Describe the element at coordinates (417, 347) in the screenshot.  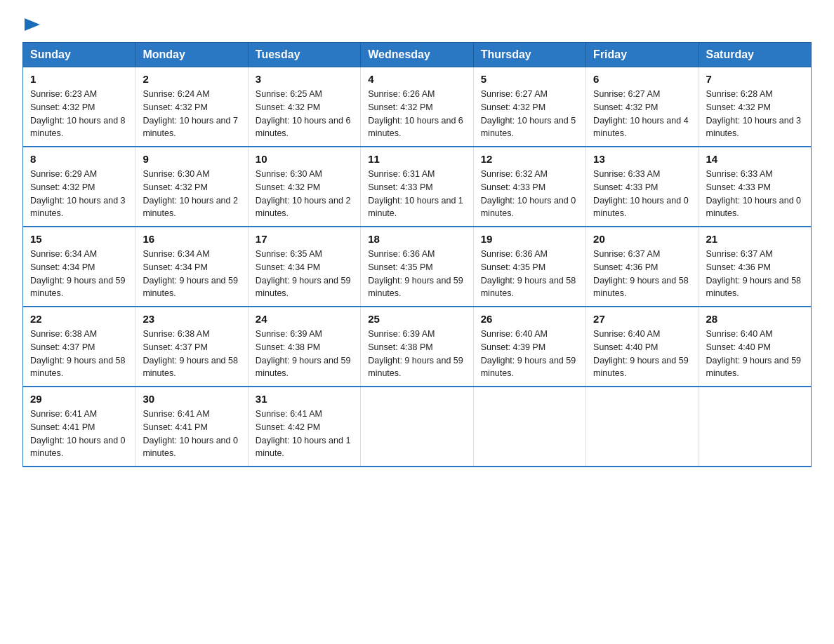
I see `calendar-week-row: 22 Sunrise: 6:38 AM Sunset: 4:37 PM Dayl…` at that location.